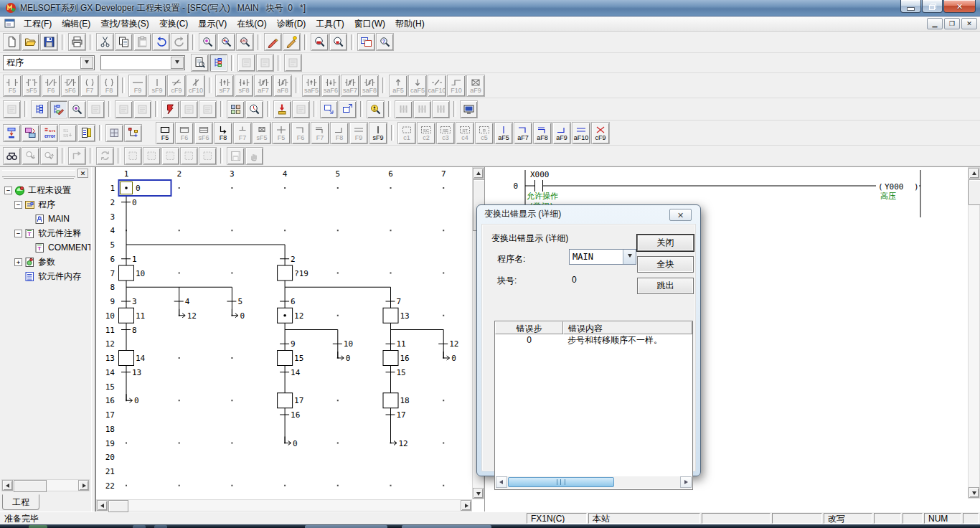  I want to click on find-device-button, so click(208, 42).